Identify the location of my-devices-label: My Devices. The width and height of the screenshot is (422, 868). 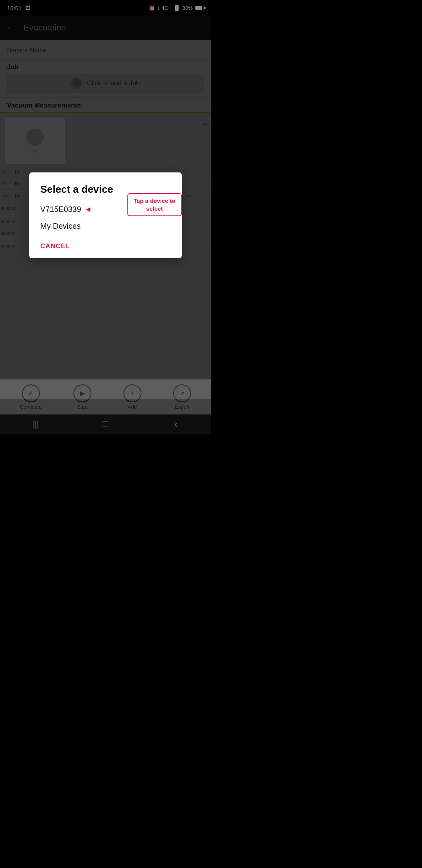
(60, 226).